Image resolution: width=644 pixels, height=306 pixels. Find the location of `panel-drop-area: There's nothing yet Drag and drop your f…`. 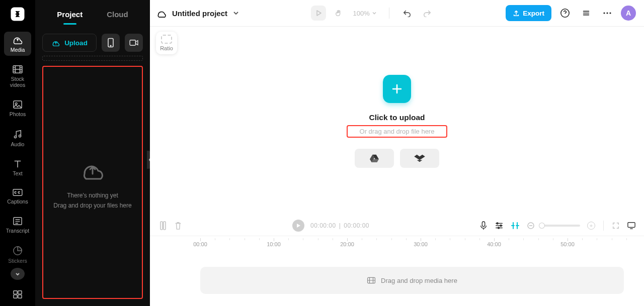

panel-drop-area: There's nothing yet Drag and drop your f… is located at coordinates (93, 182).